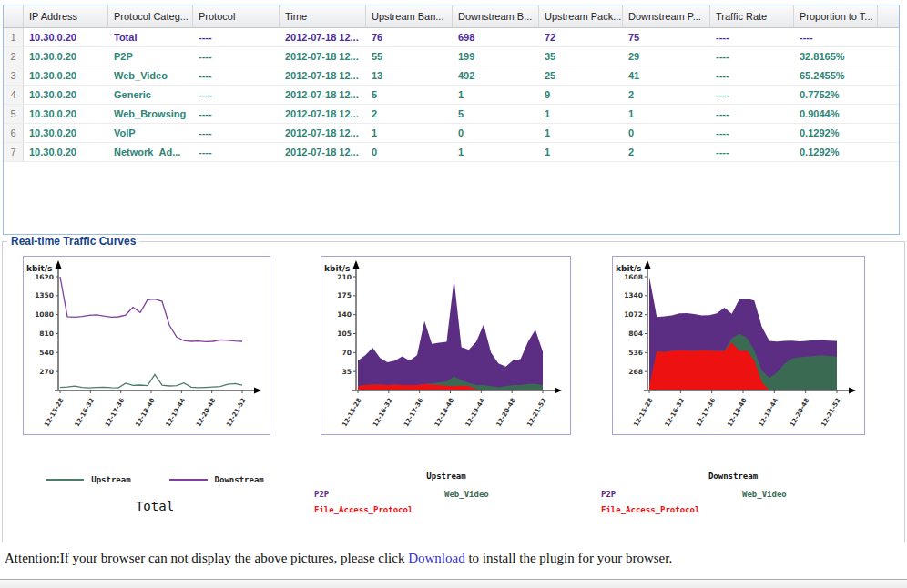 Image resolution: width=907 pixels, height=588 pixels. I want to click on cell-up_pkt: 1, so click(581, 152).